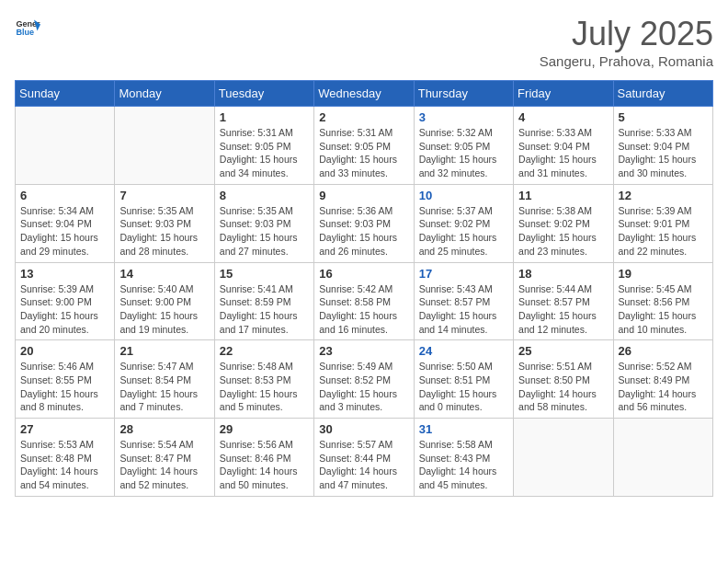 The image size is (728, 563). Describe the element at coordinates (364, 118) in the screenshot. I see `day-number: 2` at that location.